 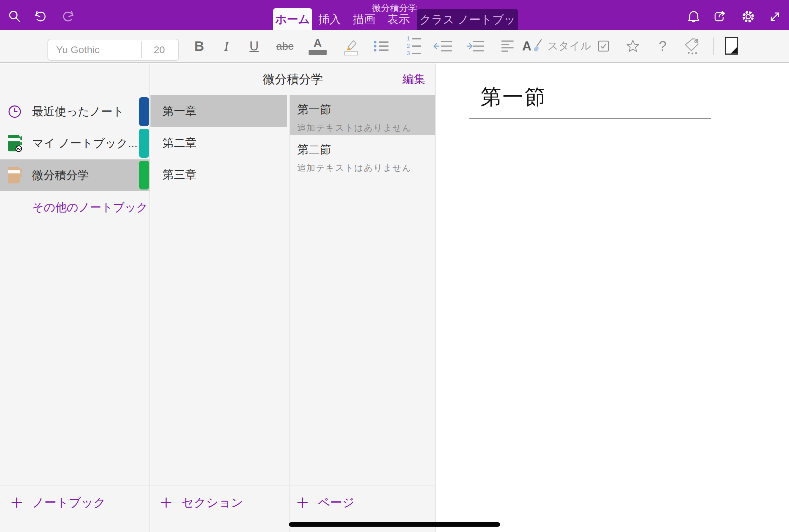 What do you see at coordinates (15, 17) in the screenshot?
I see `search-icon` at bounding box center [15, 17].